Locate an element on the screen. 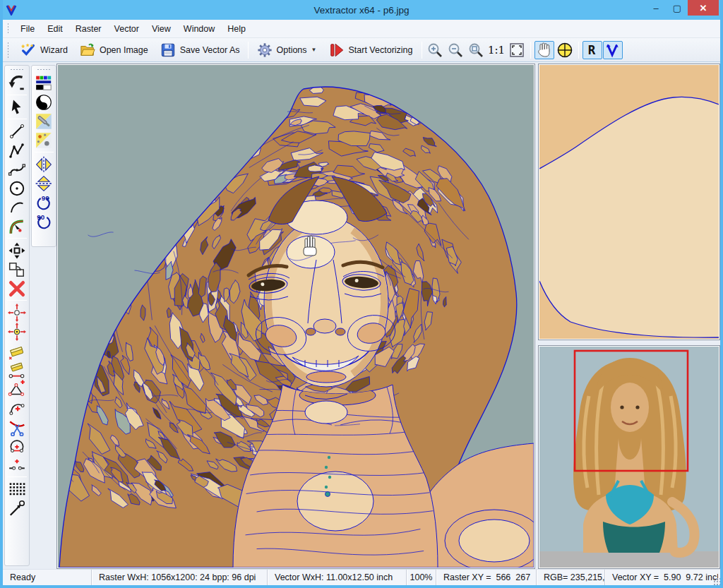  wizard-label: Wizard is located at coordinates (54, 50).